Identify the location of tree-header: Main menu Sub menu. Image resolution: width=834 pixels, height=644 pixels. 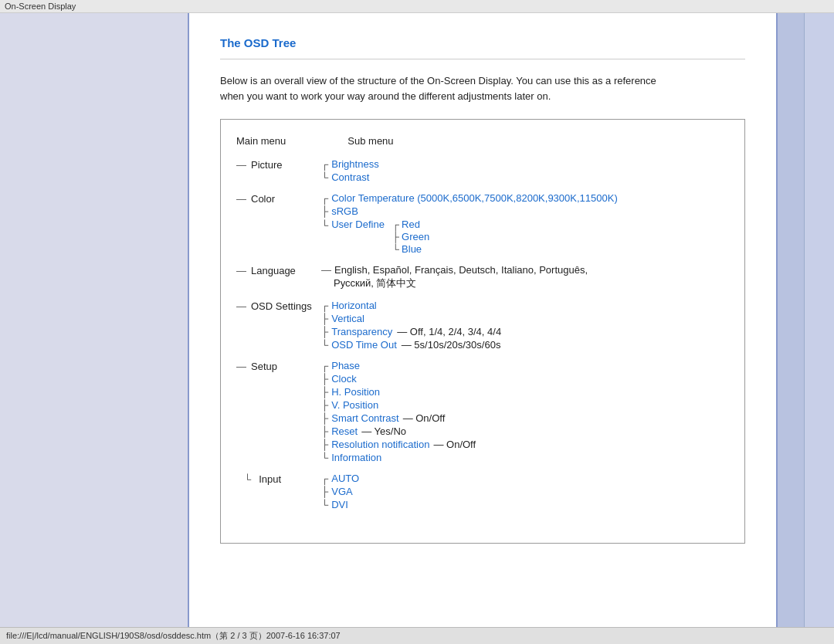
(483, 141).